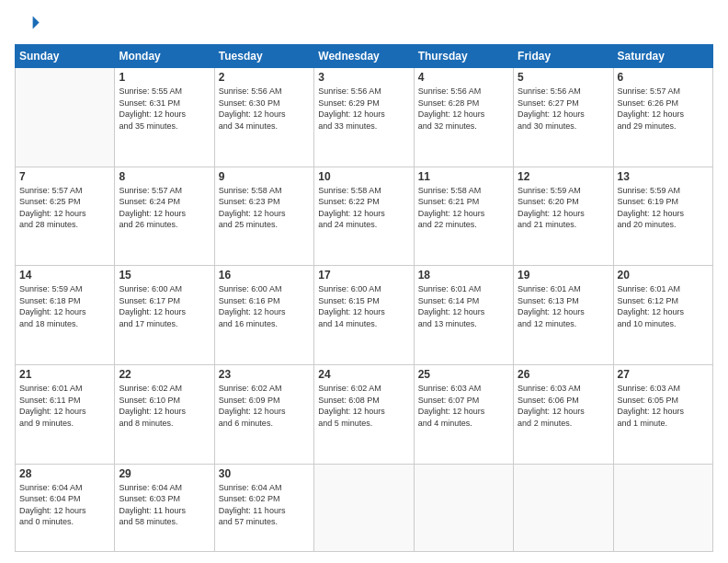 The width and height of the screenshot is (728, 563). Describe the element at coordinates (364, 508) in the screenshot. I see `calendar-week-row: 28Sunrise: 6:04 AM Sunset: 6:04 PM Dayli…` at that location.